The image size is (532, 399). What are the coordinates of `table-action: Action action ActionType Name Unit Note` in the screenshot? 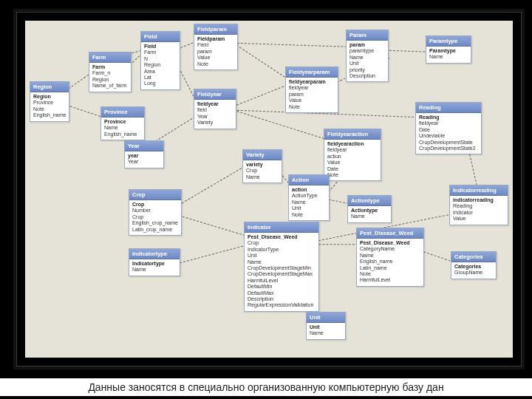 It's located at (309, 198).